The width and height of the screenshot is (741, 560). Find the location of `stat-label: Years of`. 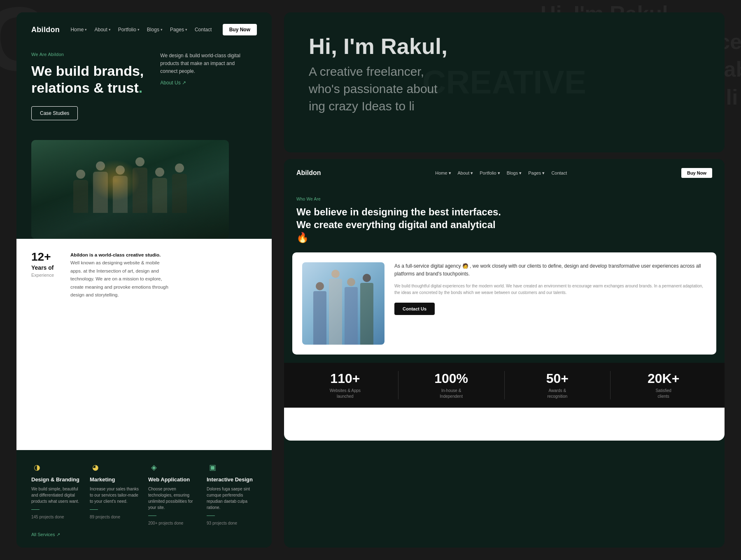

stat-label: Years of is located at coordinates (43, 268).